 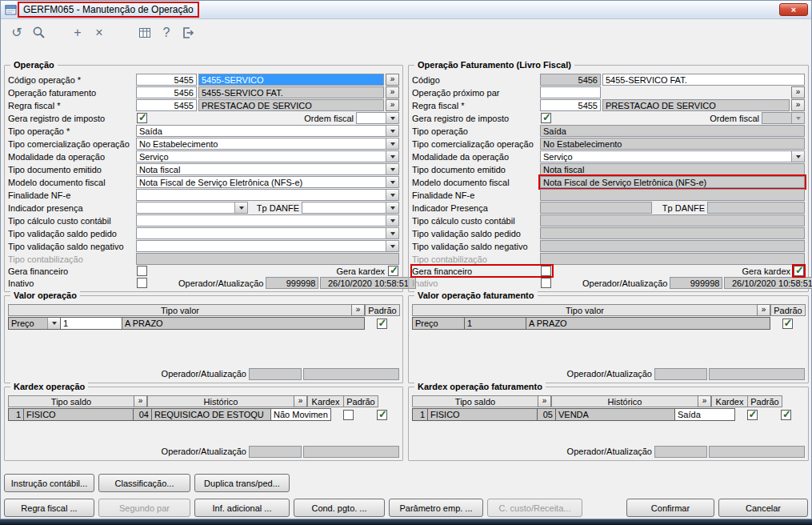 What do you see at coordinates (495, 323) in the screenshot?
I see `fat-valor-sequencia-cell: 1` at bounding box center [495, 323].